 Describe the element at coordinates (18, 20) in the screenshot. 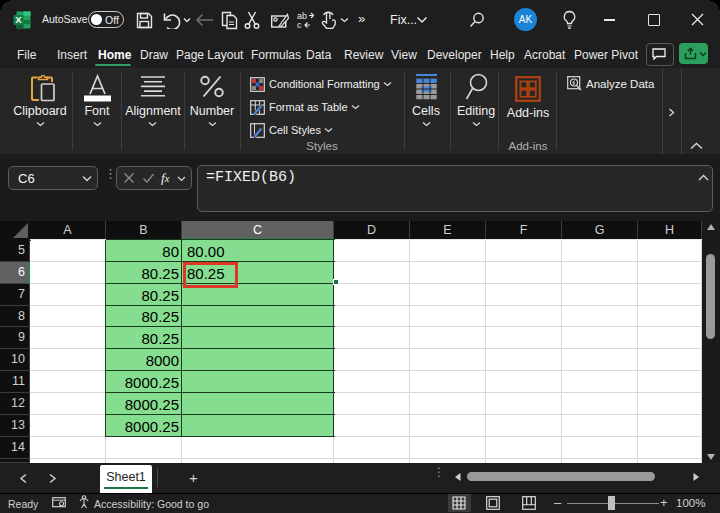

I see `svg-text: X` at that location.